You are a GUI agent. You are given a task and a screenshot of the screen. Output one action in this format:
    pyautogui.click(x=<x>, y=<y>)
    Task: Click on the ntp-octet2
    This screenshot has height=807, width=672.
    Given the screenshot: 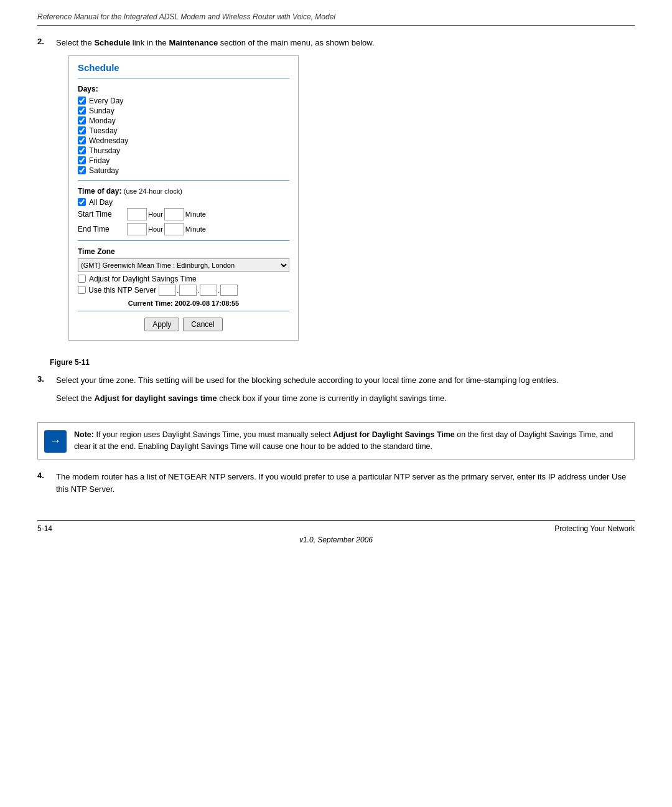 What is the action you would take?
    pyautogui.click(x=188, y=290)
    